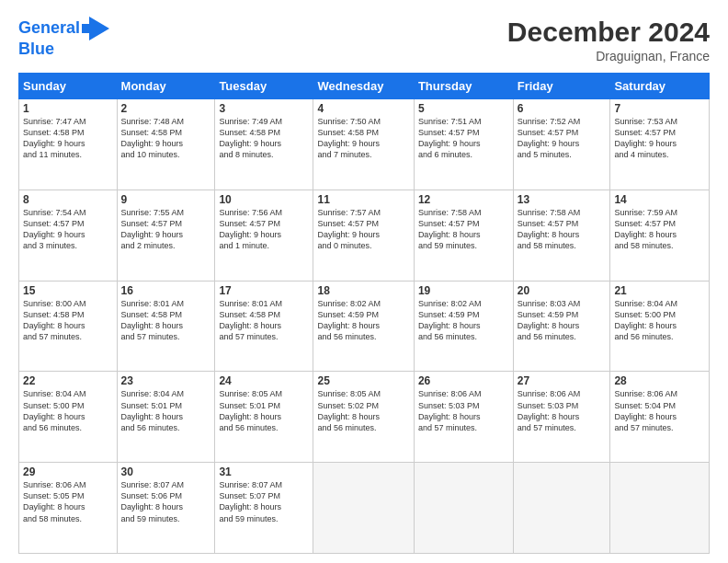 This screenshot has height=563, width=728. Describe the element at coordinates (363, 109) in the screenshot. I see `day-number: 4` at that location.